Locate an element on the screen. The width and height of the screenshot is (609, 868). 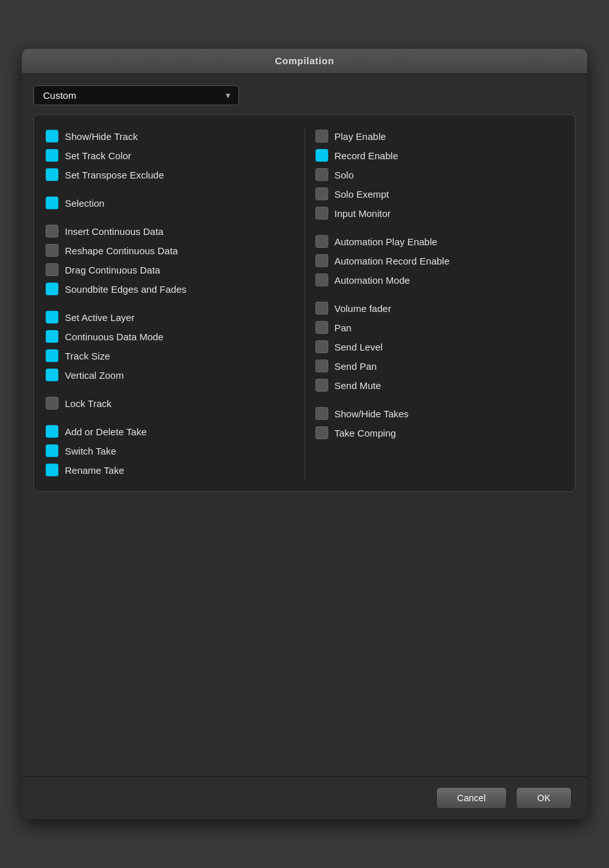
checkbox-set-track-color is located at coordinates (52, 155).